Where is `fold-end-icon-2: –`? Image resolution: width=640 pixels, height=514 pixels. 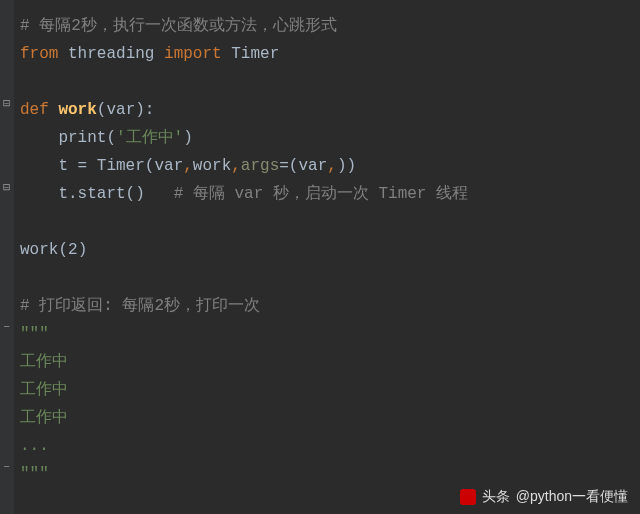
fold-end-icon-2: – is located at coordinates (6, 467).